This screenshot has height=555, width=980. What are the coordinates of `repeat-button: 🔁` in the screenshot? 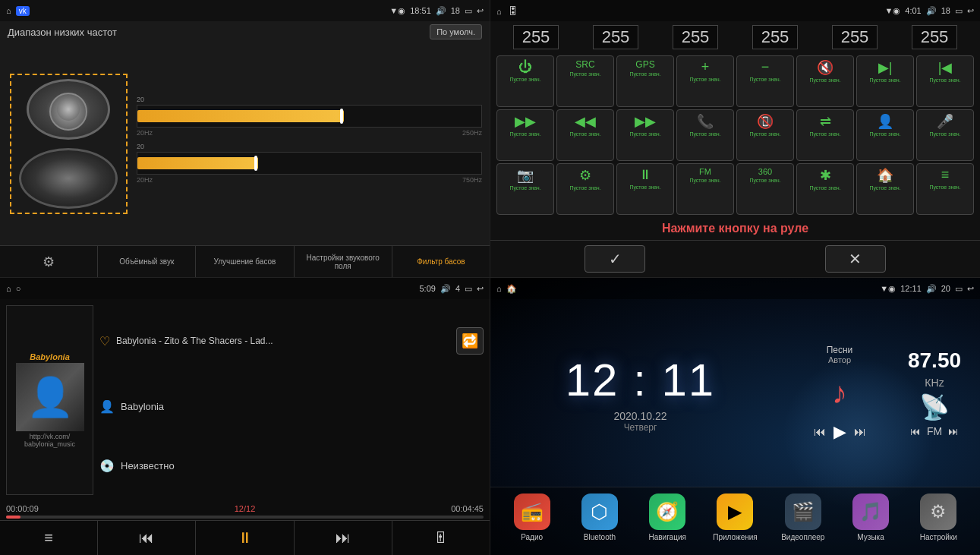 It's located at (470, 341).